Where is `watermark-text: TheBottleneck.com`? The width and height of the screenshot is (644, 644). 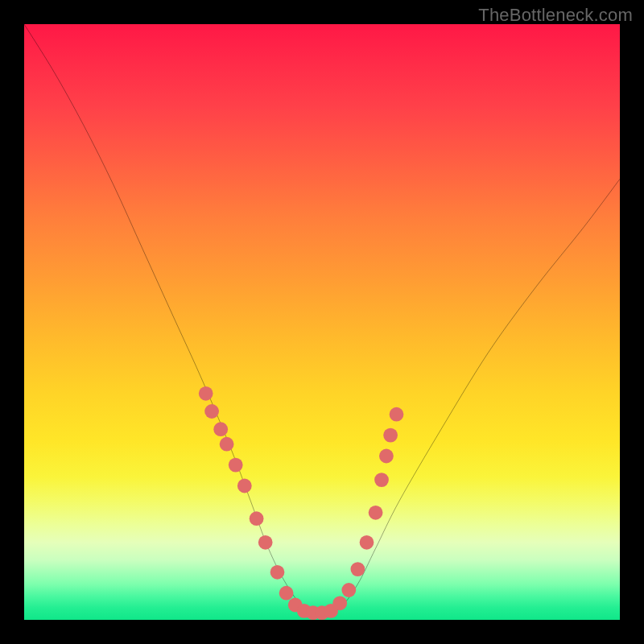 watermark-text: TheBottleneck.com is located at coordinates (555, 15).